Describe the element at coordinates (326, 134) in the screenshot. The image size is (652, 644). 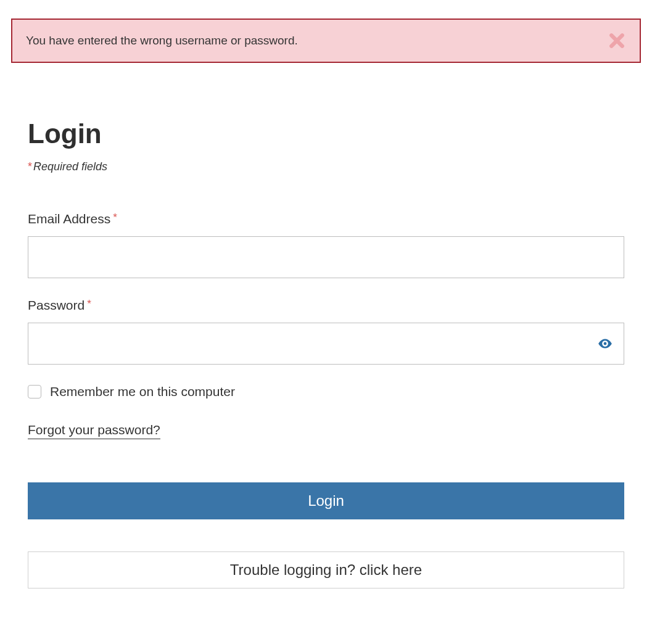
I see `page-title: Login` at that location.